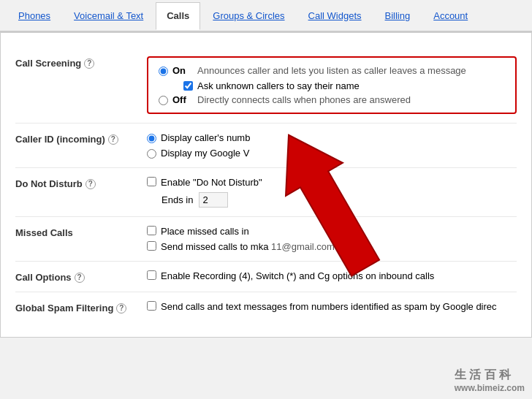  What do you see at coordinates (450, 16) in the screenshot?
I see `tab-account: Account` at bounding box center [450, 16].